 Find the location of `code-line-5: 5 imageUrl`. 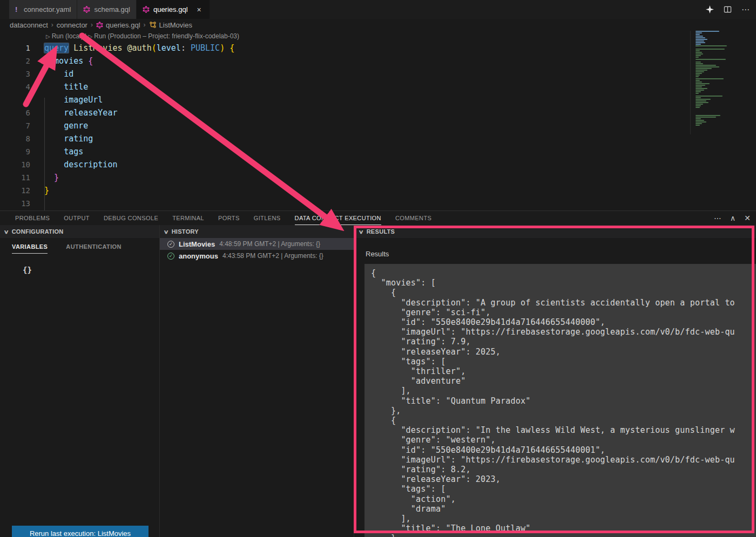

code-line-5: 5 imageUrl is located at coordinates (378, 100).